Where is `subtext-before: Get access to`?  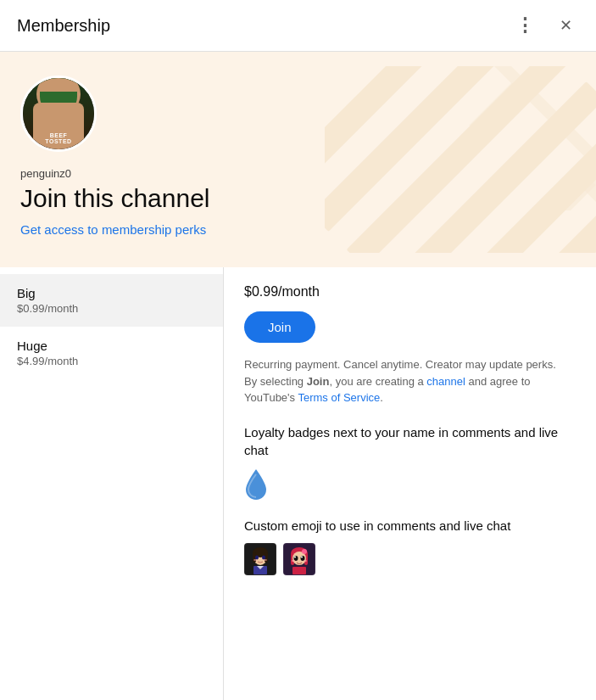 subtext-before: Get access to is located at coordinates (61, 229).